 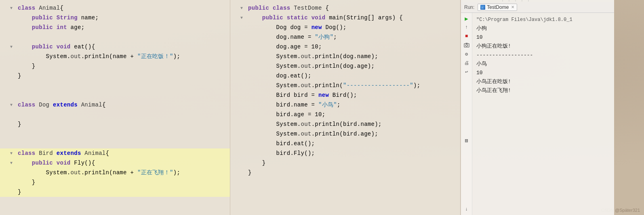 I want to click on code-line: bird.age = 10;, so click(x=345, y=115).